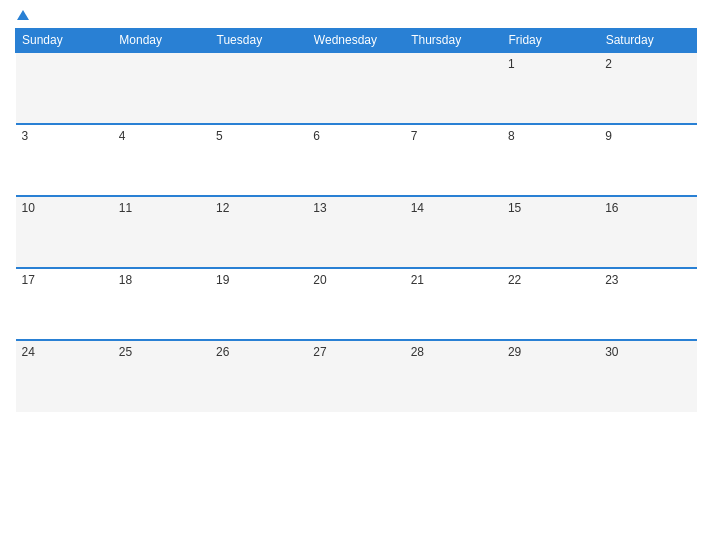 The height and width of the screenshot is (550, 712). What do you see at coordinates (122, 136) in the screenshot?
I see `day-number: 4` at bounding box center [122, 136].